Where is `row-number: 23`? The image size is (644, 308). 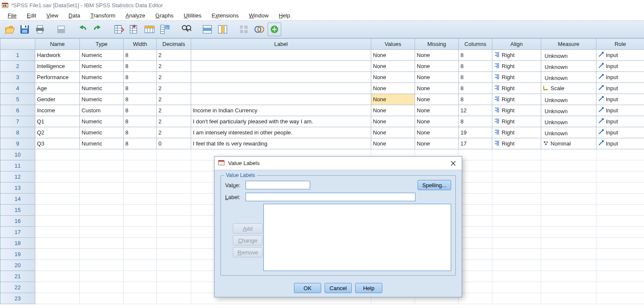 row-number: 23 is located at coordinates (18, 299).